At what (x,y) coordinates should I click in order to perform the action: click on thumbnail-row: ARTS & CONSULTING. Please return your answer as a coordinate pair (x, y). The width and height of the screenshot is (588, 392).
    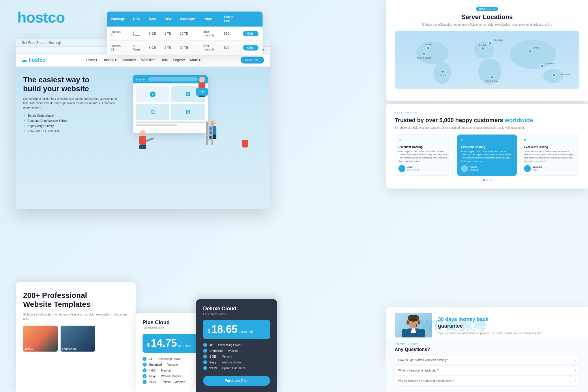
    Looking at the image, I should click on (76, 339).